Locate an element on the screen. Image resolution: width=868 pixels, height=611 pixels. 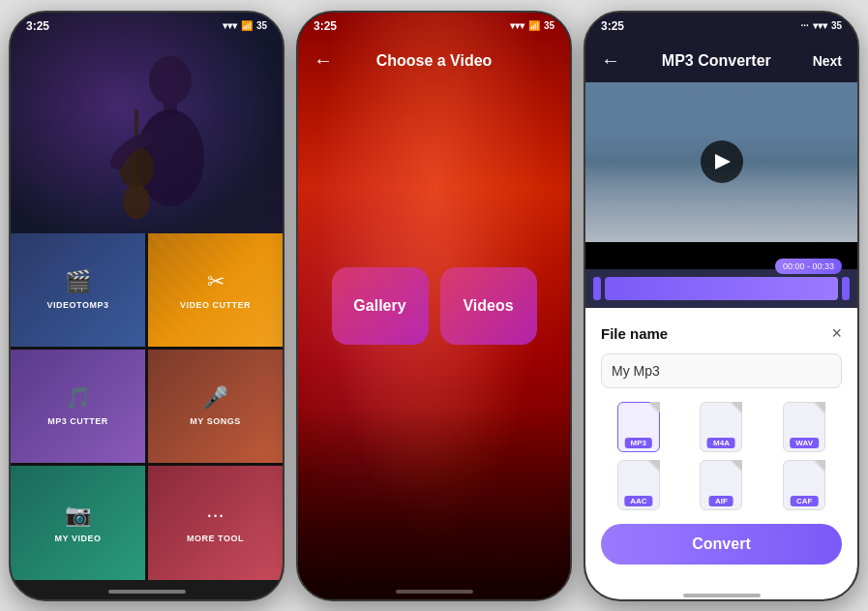
phone2-topbar: ← Choose a Video is located at coordinates (434, 61).